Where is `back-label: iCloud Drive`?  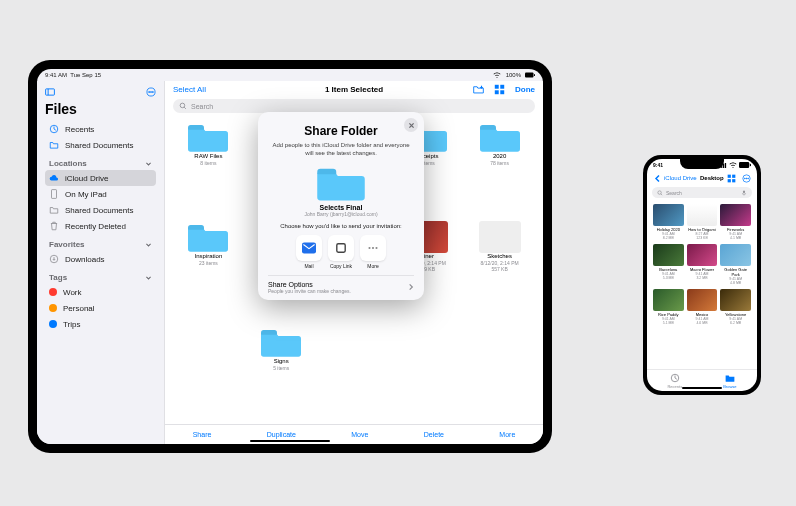
back-label: iCloud Drive is located at coordinates (680, 178).